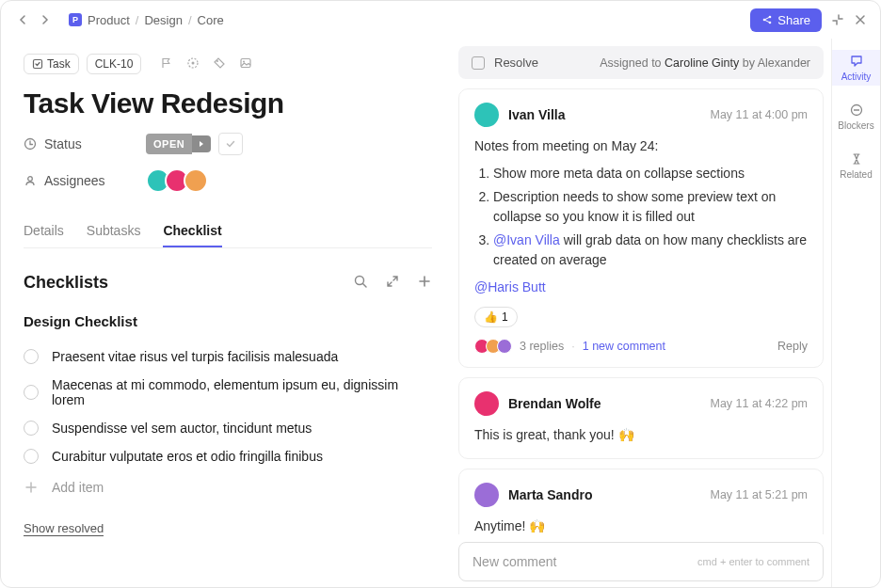 This screenshot has width=881, height=588. What do you see at coordinates (360, 282) in the screenshot?
I see `search-icon` at bounding box center [360, 282].